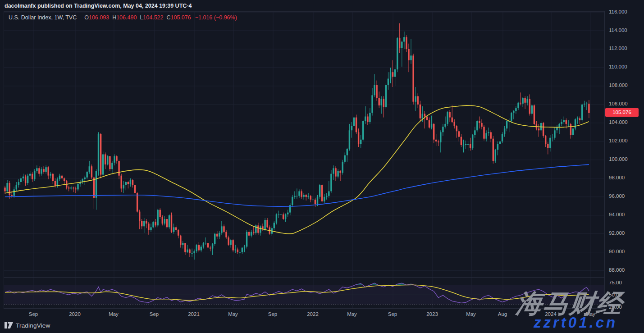 This screenshot has width=644, height=333. I want to click on rsi-chart, so click(304, 293).